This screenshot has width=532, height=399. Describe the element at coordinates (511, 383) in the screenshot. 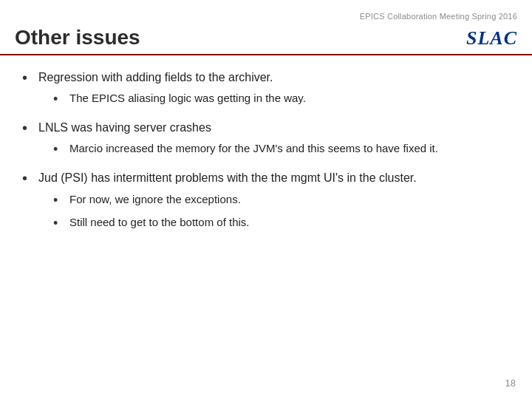

I see `page-number: 18` at that location.